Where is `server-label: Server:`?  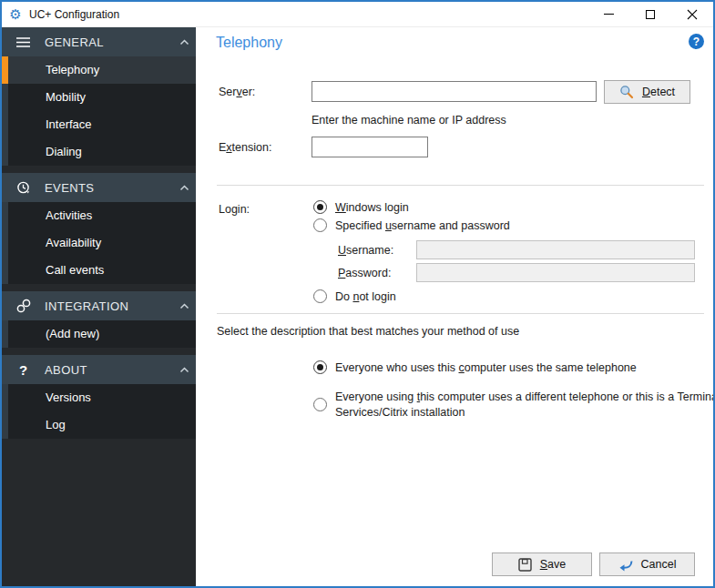 server-label: Server: is located at coordinates (237, 92).